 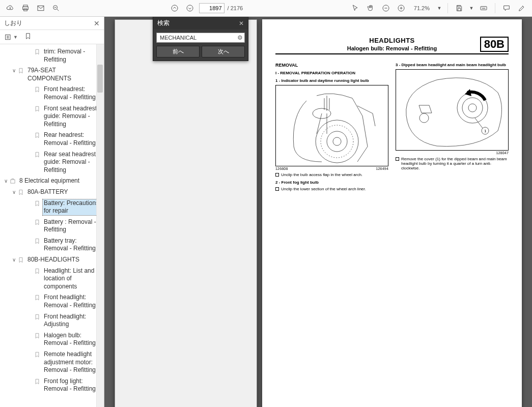 I want to click on bookmark-item: Rear headrest: Removal - Refitting, so click(x=52, y=139).